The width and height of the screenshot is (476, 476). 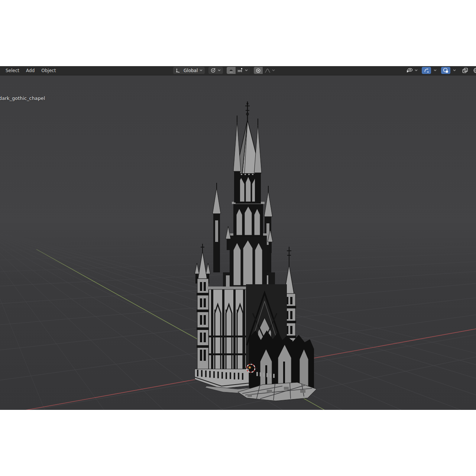 What do you see at coordinates (238, 71) in the screenshot?
I see `viewport-header: Select Add Object Global` at bounding box center [238, 71].